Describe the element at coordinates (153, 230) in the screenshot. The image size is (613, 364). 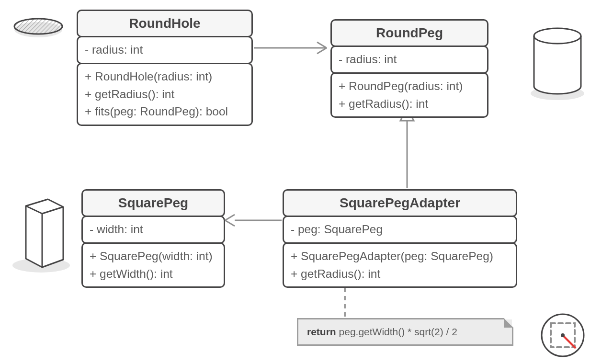
I see `class-attributes: - width: int` at that location.